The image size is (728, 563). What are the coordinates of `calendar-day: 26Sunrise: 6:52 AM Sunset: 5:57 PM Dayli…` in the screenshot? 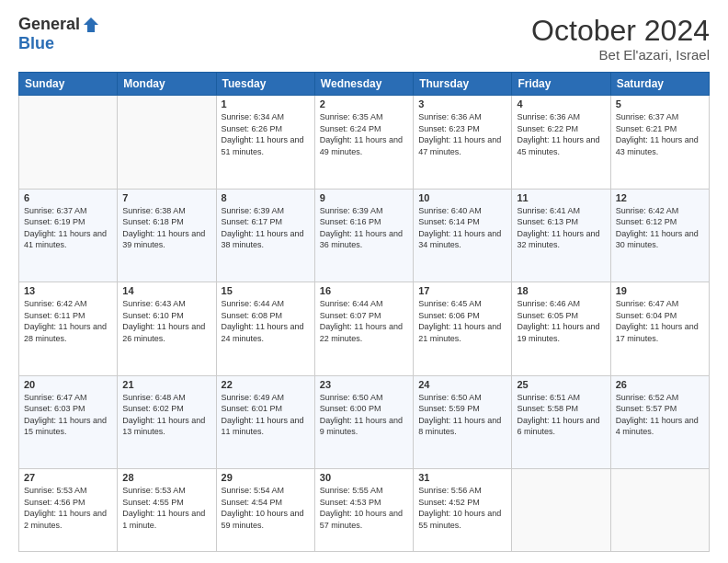 It's located at (660, 421).